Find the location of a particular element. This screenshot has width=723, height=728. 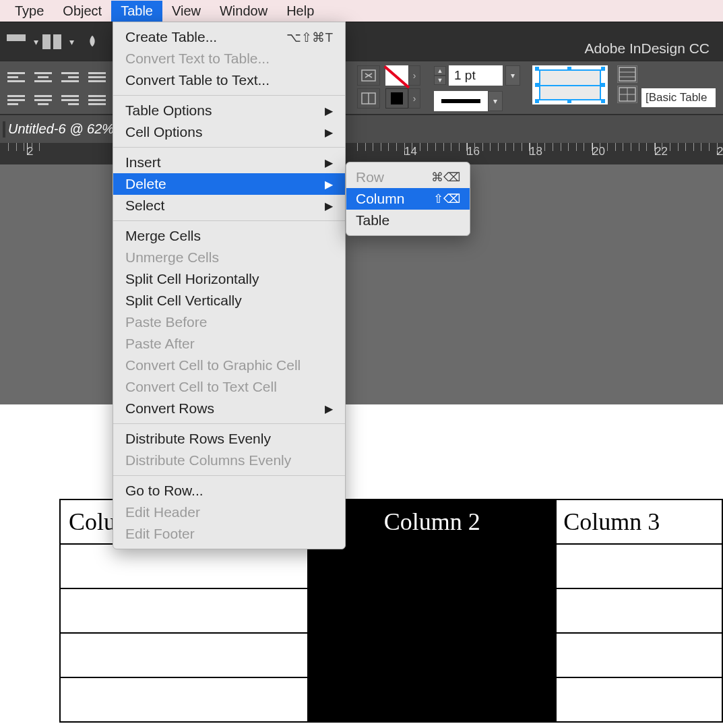

stroke-weight-up: ▲ is located at coordinates (440, 71).